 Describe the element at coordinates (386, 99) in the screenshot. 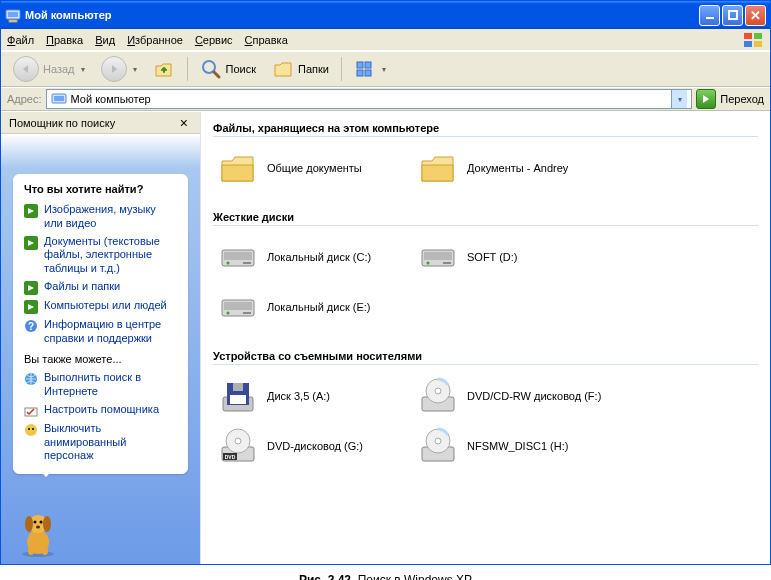

I see `address-bar: Адрес: Мой компьютер ▾ Переход` at that location.